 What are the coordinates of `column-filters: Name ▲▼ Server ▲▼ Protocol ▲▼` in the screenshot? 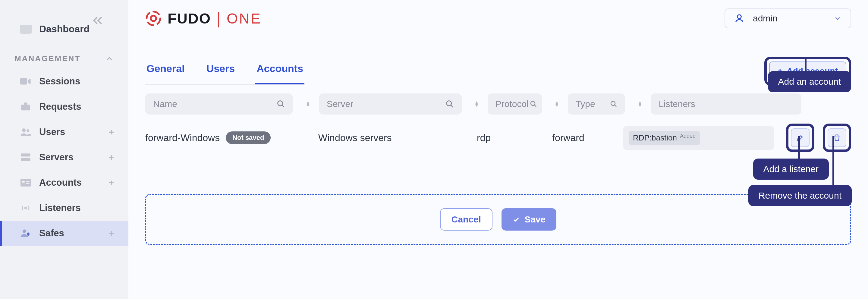 It's located at (498, 104).